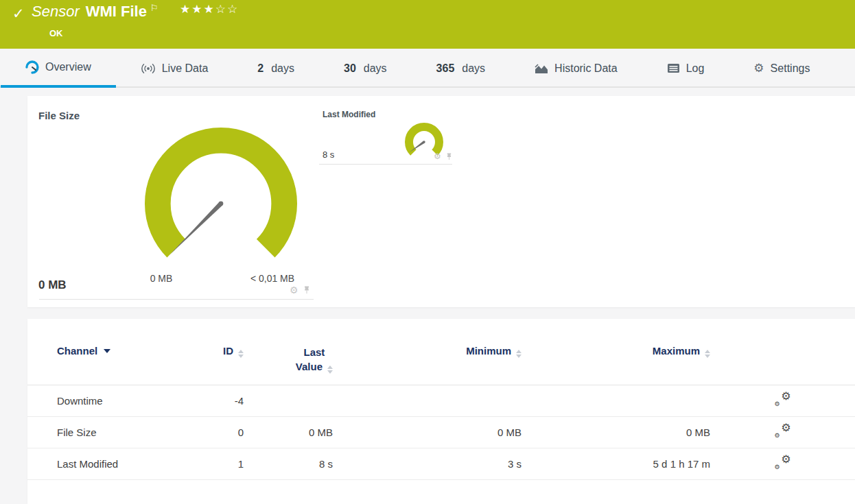 The height and width of the screenshot is (504, 855). Describe the element at coordinates (586, 69) in the screenshot. I see `tab-historic-data-label: Historic Data` at that location.